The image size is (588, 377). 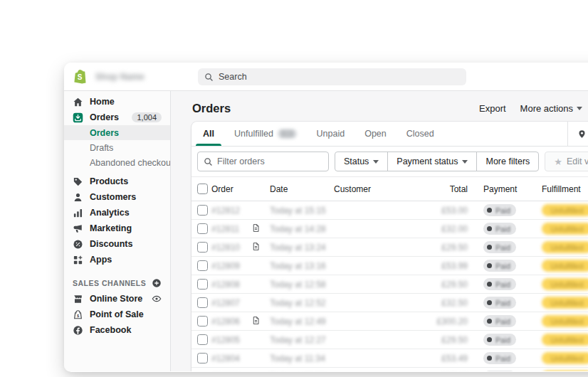 I want to click on order-number: #12807, so click(x=228, y=303).